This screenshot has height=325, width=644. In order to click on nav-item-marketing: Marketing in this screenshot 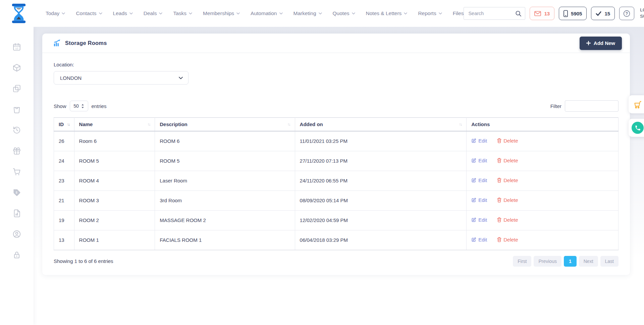, I will do `click(308, 13)`.